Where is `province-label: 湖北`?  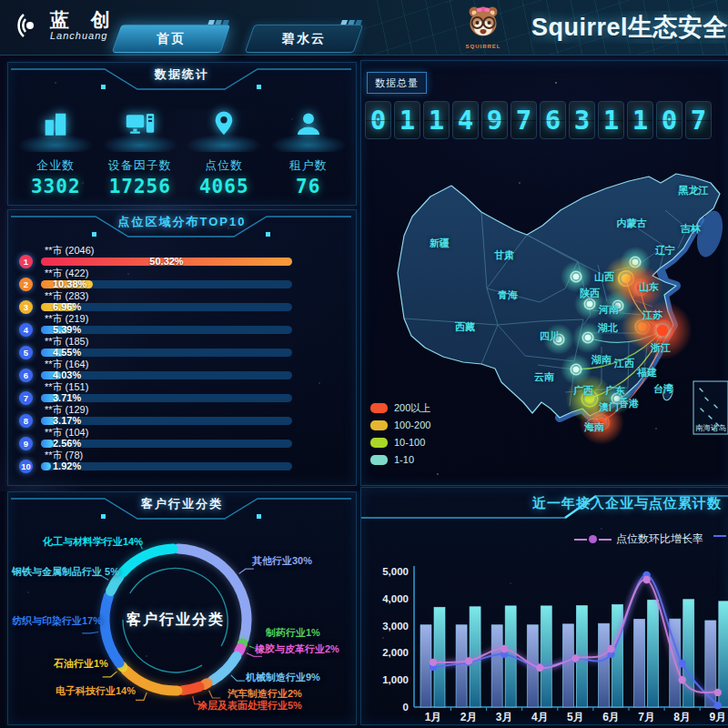 province-label: 湖北 is located at coordinates (608, 328).